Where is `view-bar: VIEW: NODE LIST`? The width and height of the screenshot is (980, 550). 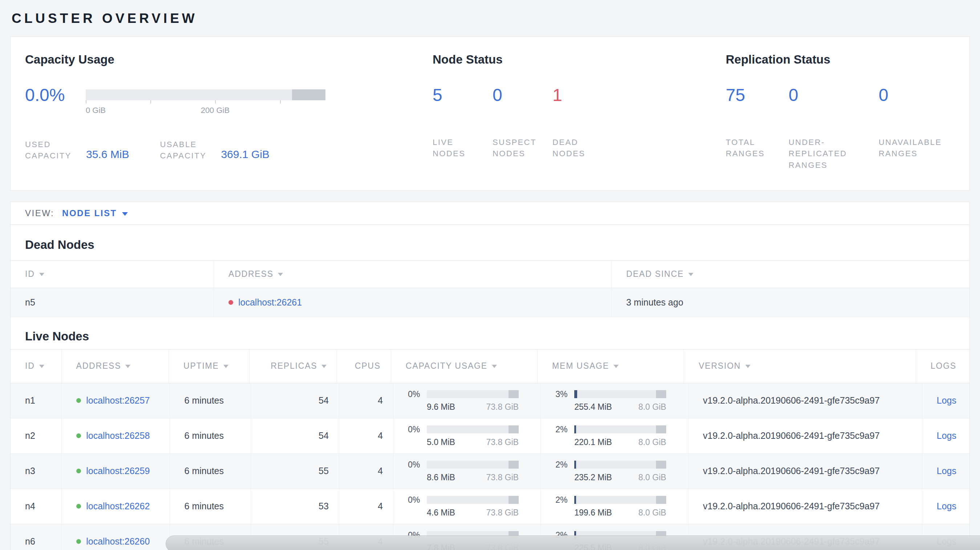
view-bar: VIEW: NODE LIST is located at coordinates (490, 213).